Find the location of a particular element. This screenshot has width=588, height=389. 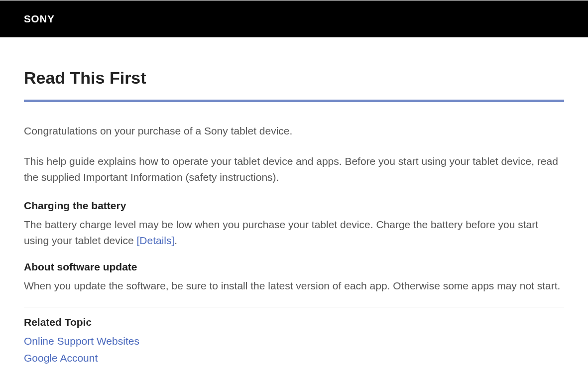

related-heading: Related Topic is located at coordinates (294, 322).